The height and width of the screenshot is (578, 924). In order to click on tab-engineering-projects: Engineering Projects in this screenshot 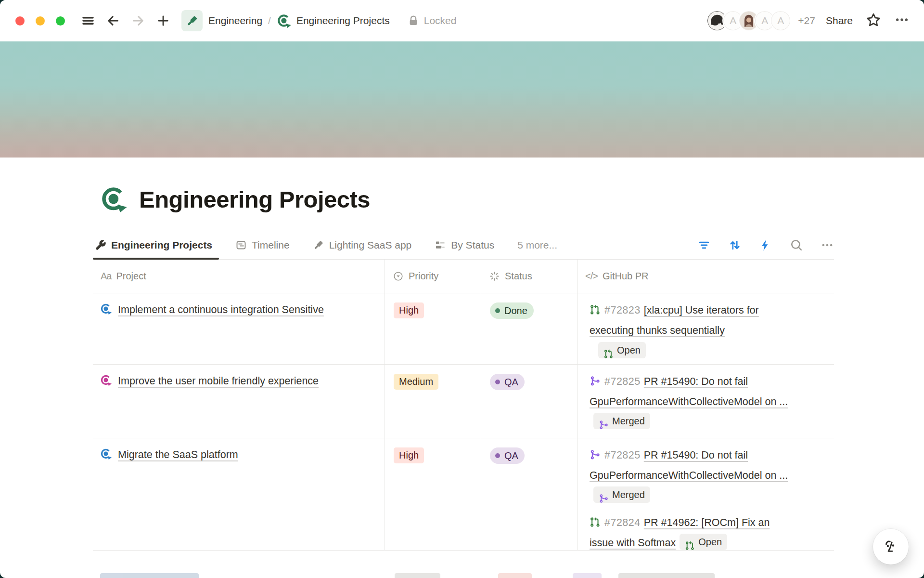, I will do `click(154, 245)`.